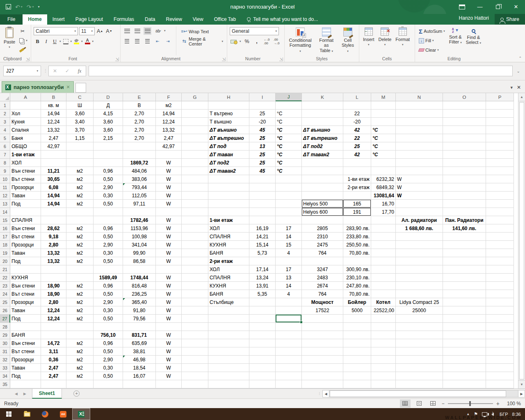 The height and width of the screenshot is (420, 525). I want to click on cell-N28, so click(419, 327).